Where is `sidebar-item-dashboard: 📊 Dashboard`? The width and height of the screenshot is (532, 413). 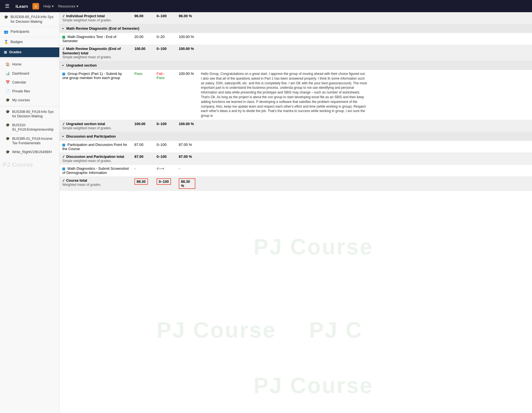
sidebar-item-dashboard: 📊 Dashboard is located at coordinates (30, 74).